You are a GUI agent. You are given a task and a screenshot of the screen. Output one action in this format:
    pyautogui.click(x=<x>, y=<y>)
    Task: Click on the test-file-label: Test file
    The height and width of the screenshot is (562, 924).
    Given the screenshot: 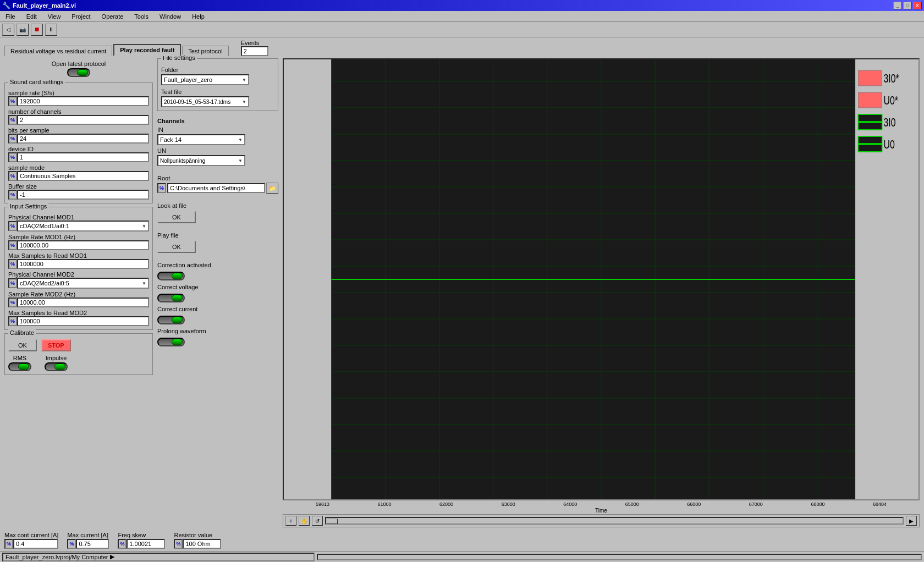 What is the action you would take?
    pyautogui.click(x=218, y=92)
    